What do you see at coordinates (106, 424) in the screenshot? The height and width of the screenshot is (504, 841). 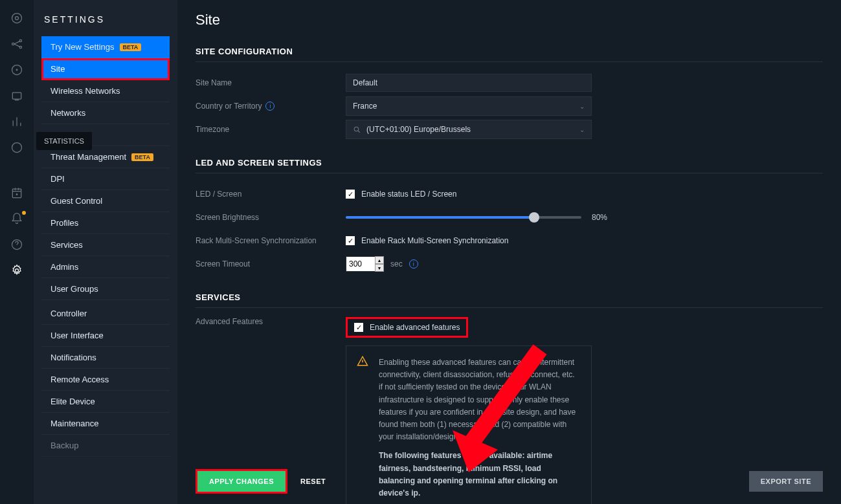 I see `sidebar-item-maintenance: Maintenance` at bounding box center [106, 424].